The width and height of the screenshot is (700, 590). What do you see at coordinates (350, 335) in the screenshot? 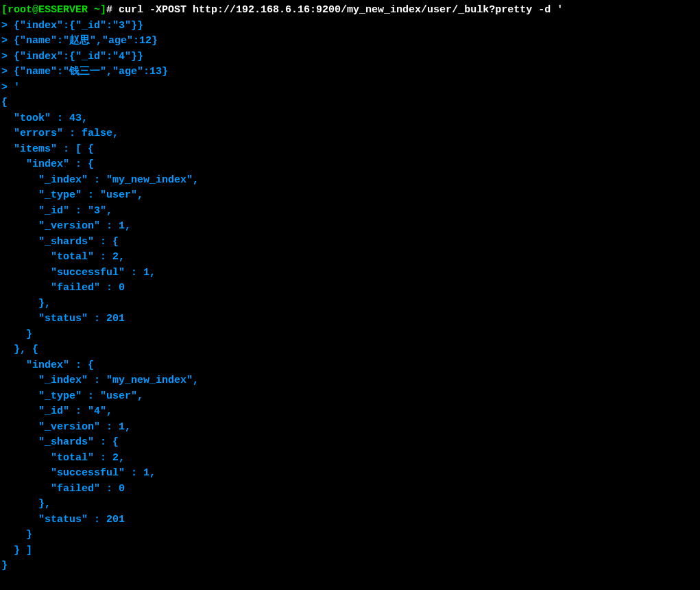
I see `response-line-15: }` at bounding box center [350, 335].